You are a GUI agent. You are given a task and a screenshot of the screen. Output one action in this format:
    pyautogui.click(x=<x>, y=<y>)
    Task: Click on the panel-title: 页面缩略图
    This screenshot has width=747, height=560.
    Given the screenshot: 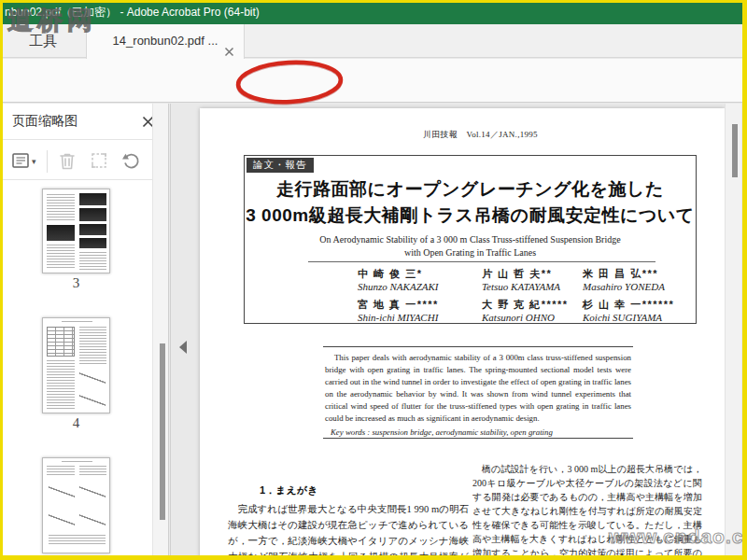 What is the action you would take?
    pyautogui.click(x=45, y=121)
    